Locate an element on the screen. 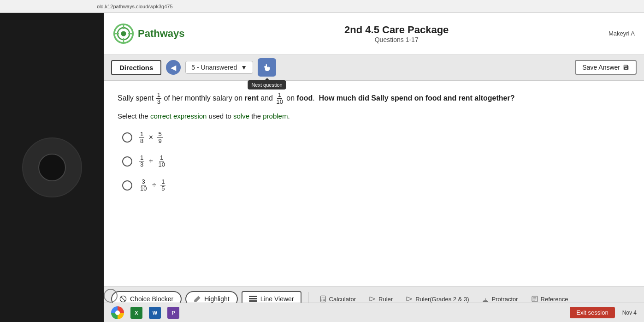 The image size is (644, 322). excel-label-3: P is located at coordinates (173, 313).